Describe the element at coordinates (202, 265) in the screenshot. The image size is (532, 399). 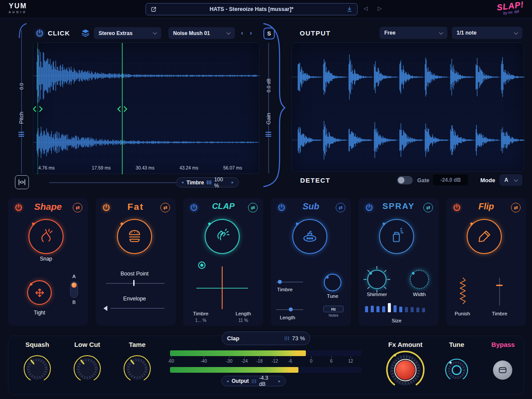
I see `clap-mode-button` at that location.